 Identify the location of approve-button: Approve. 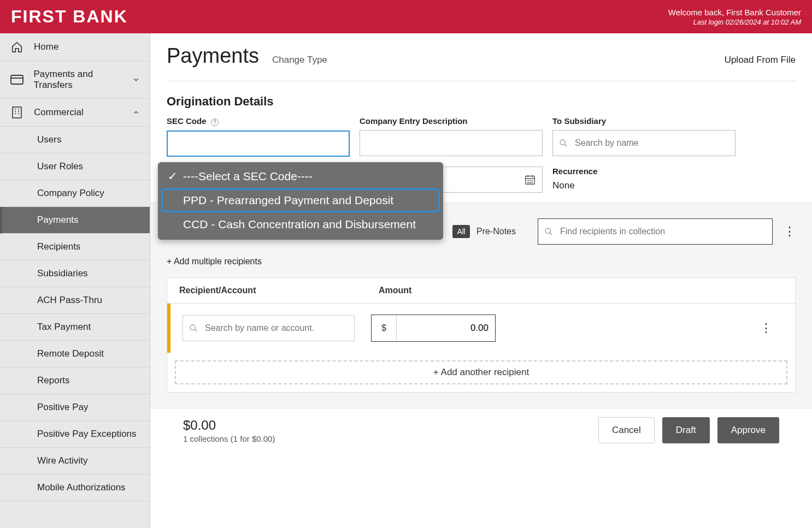
(749, 430).